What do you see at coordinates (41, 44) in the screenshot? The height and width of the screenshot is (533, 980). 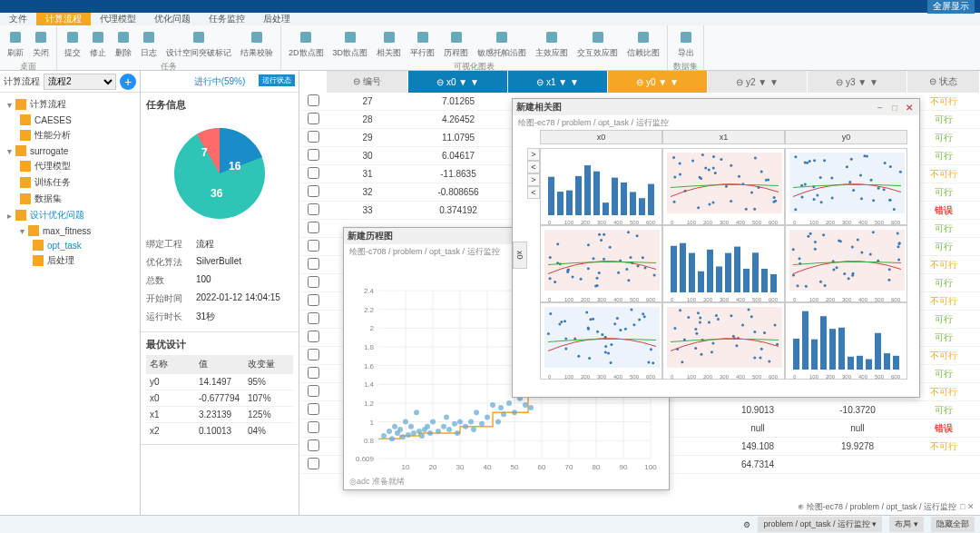 I see `close-icon: 关闭` at bounding box center [41, 44].